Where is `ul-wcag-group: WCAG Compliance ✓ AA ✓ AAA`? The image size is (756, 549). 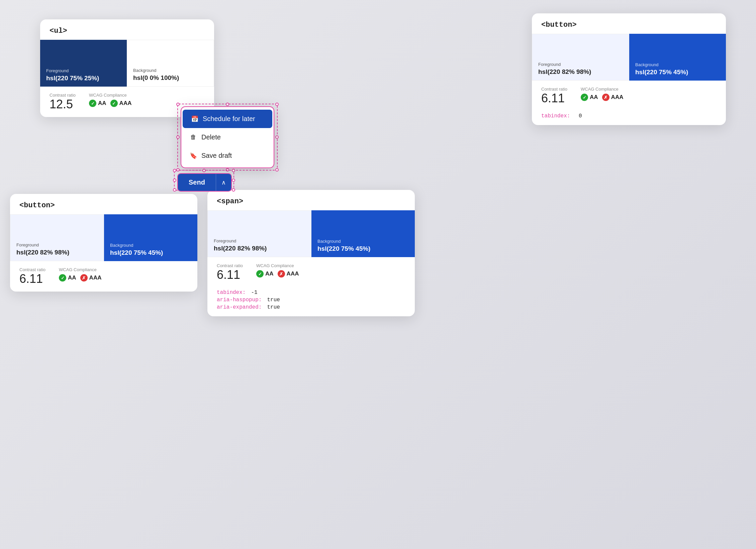
ul-wcag-group: WCAG Compliance ✓ AA ✓ AAA is located at coordinates (110, 100).